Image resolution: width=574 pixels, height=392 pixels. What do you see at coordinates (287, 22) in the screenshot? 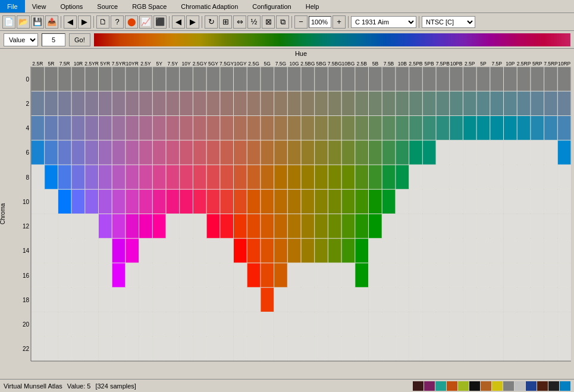
I see `toolbar: 📄 📂 💾 📤 ◀ ▶ 🗋 ? ⬤ 📈 ⬛ ◀ ▶ ↻ ⊞ ⇔ ½ ⊠ ⧉ − …` at bounding box center [287, 22].